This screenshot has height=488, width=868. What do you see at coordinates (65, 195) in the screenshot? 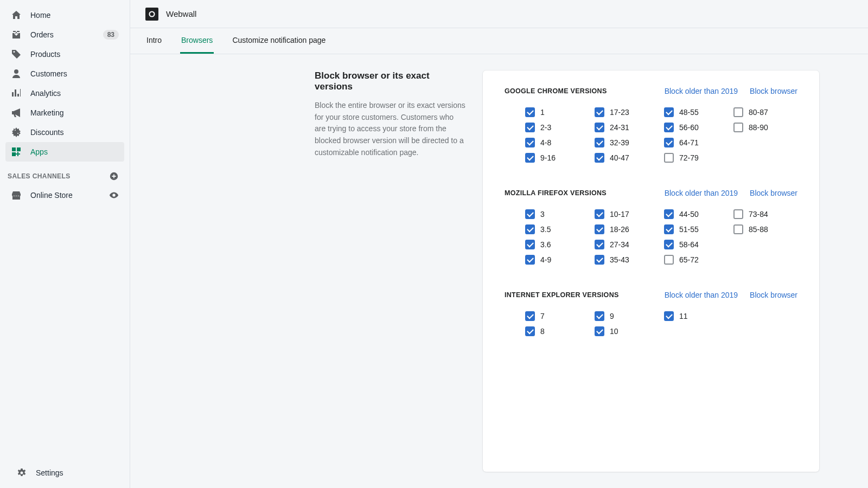
I see `sidebar-item-online-store: Online Store` at bounding box center [65, 195].